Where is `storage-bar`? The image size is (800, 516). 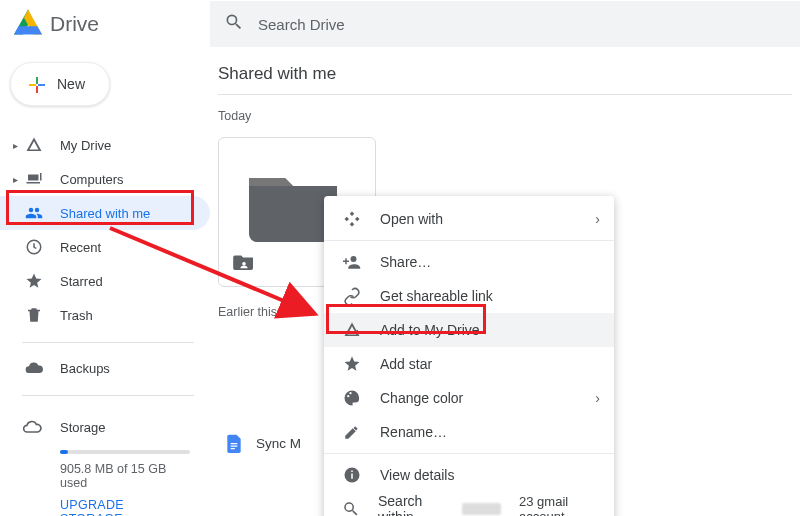
storage-bar is located at coordinates (125, 452).